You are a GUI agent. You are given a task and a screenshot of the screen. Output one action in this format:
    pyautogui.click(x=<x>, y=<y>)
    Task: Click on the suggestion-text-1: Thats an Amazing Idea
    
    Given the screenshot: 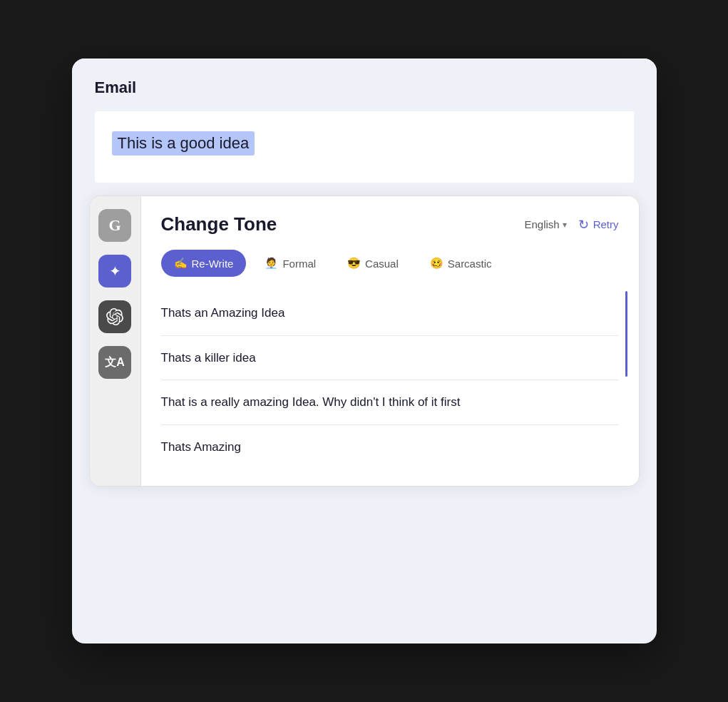 What is the action you would take?
    pyautogui.click(x=223, y=312)
    